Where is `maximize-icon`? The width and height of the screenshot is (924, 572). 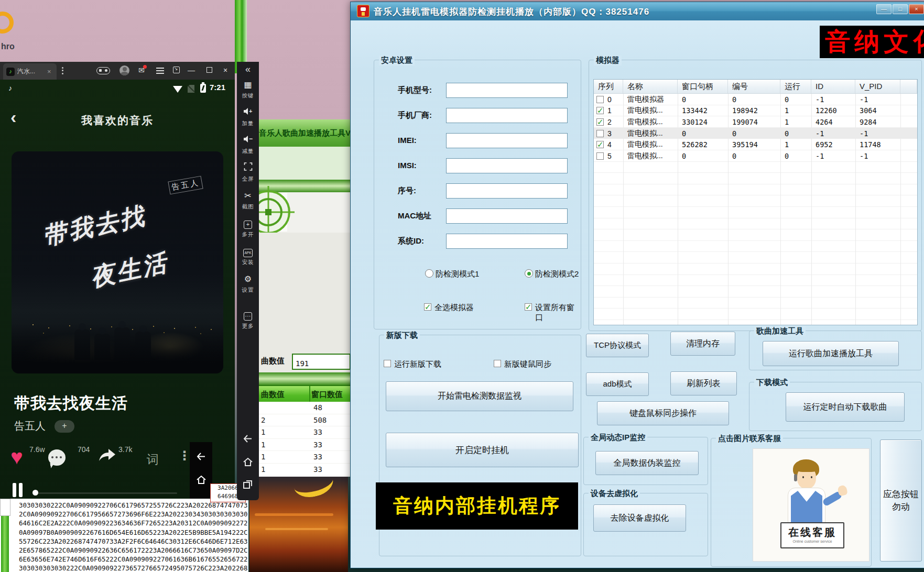
maximize-icon is located at coordinates (210, 70).